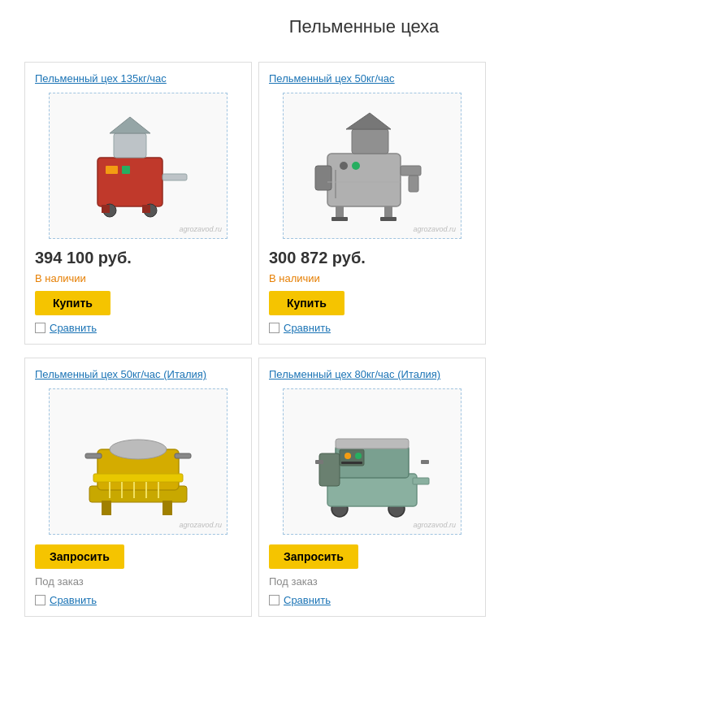 This screenshot has width=728, height=707. What do you see at coordinates (372, 462) in the screenshot?
I see `product-image-placeholder-p4: agrozavod.ru` at bounding box center [372, 462].